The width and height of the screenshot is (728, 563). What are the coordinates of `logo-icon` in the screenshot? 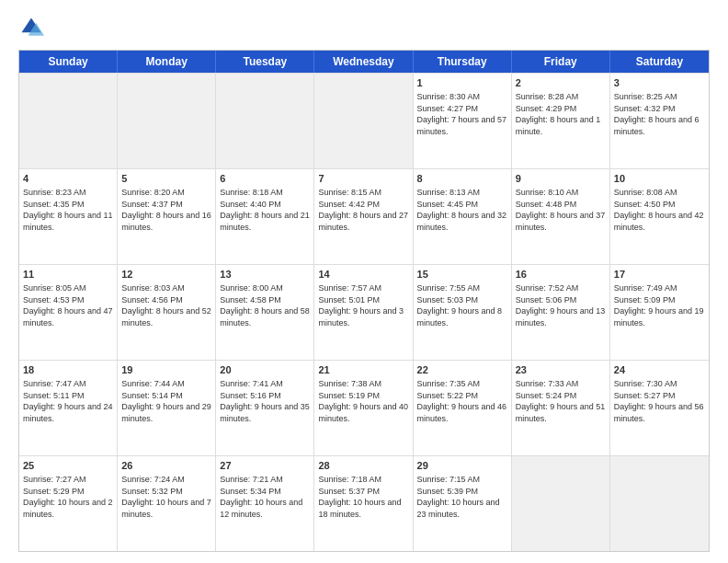 It's located at (31, 28).